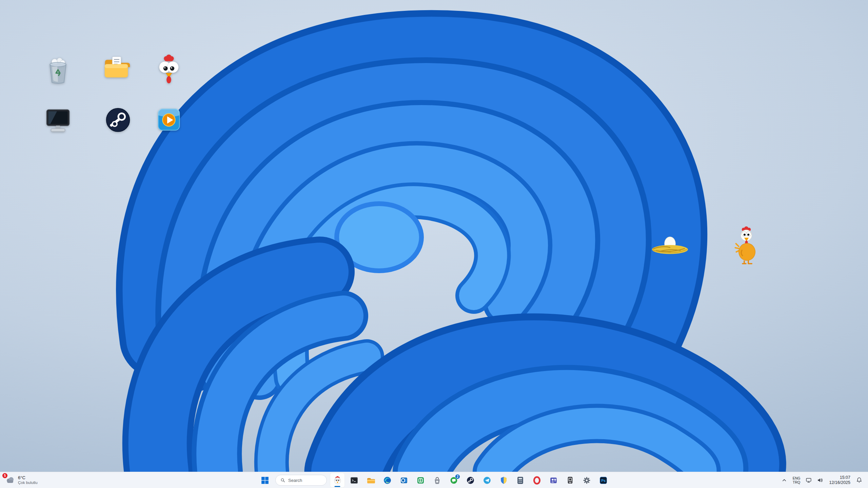 This screenshot has height=488, width=868. Describe the element at coordinates (840, 483) in the screenshot. I see `clock-date: 12/16/2025` at that location.